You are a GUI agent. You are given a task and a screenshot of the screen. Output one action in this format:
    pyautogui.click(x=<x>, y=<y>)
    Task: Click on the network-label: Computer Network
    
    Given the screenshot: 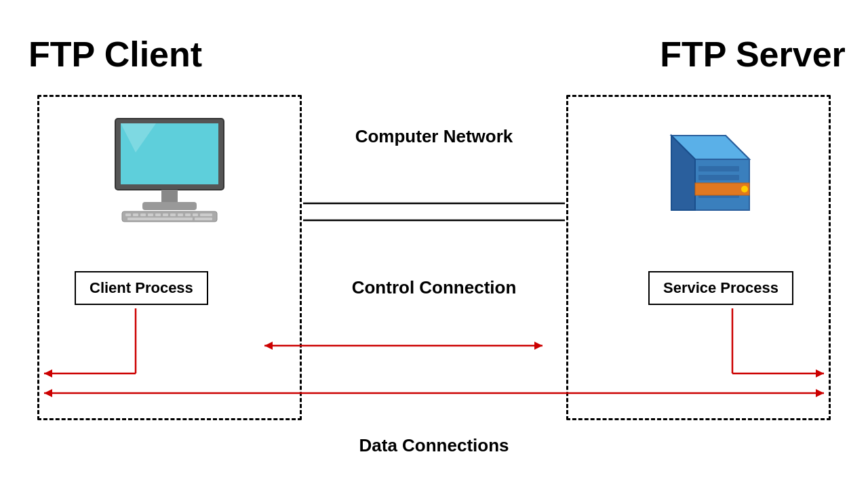 What is the action you would take?
    pyautogui.click(x=434, y=137)
    